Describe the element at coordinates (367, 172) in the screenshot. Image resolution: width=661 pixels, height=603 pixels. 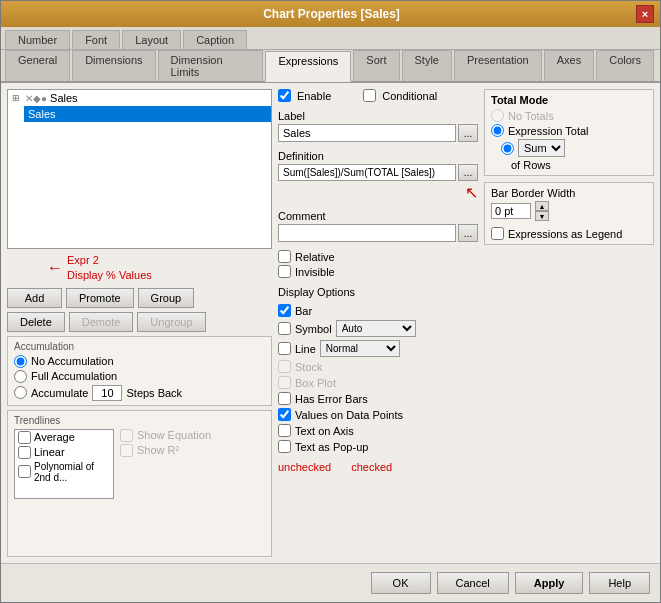
I see `definition-input` at that location.